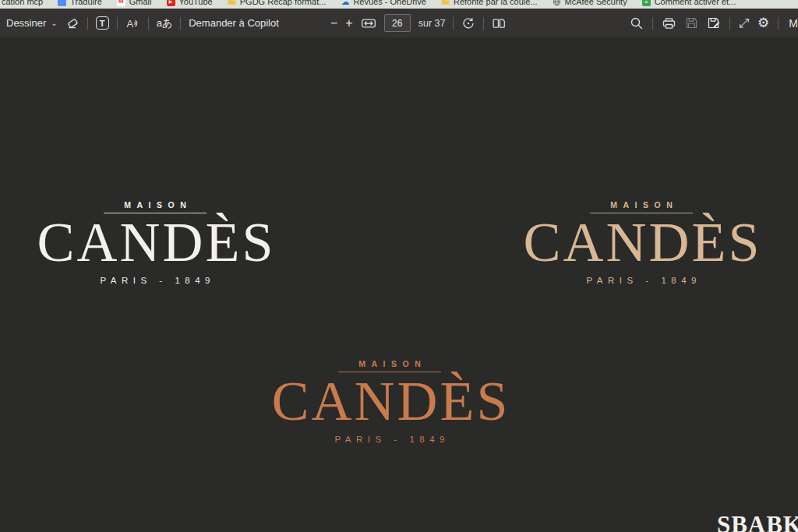  Describe the element at coordinates (637, 23) in the screenshot. I see `search-button` at that location.